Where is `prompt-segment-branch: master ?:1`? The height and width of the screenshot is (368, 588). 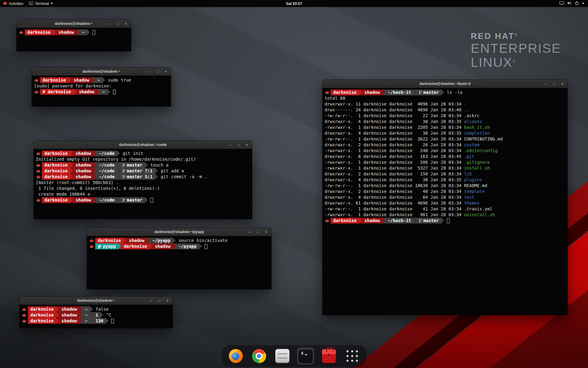 prompt-segment-branch: master ?:1 is located at coordinates (138, 171).